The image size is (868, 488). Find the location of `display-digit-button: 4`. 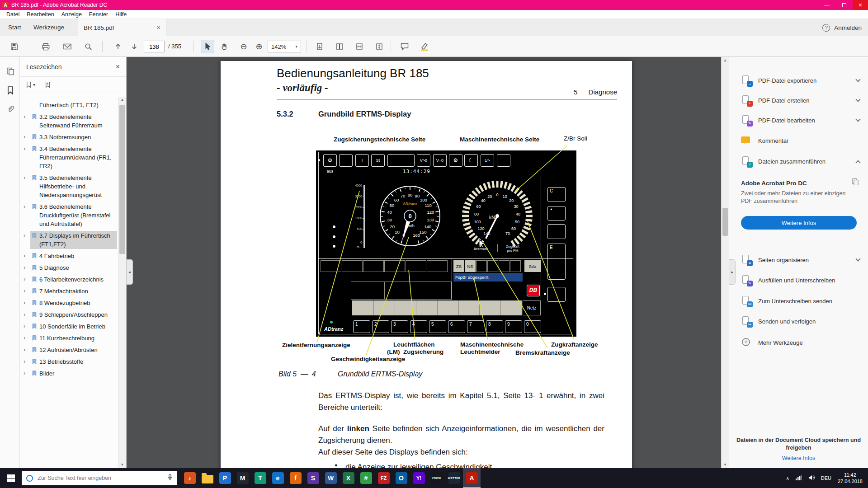

display-digit-button: 4 is located at coordinates (419, 327).